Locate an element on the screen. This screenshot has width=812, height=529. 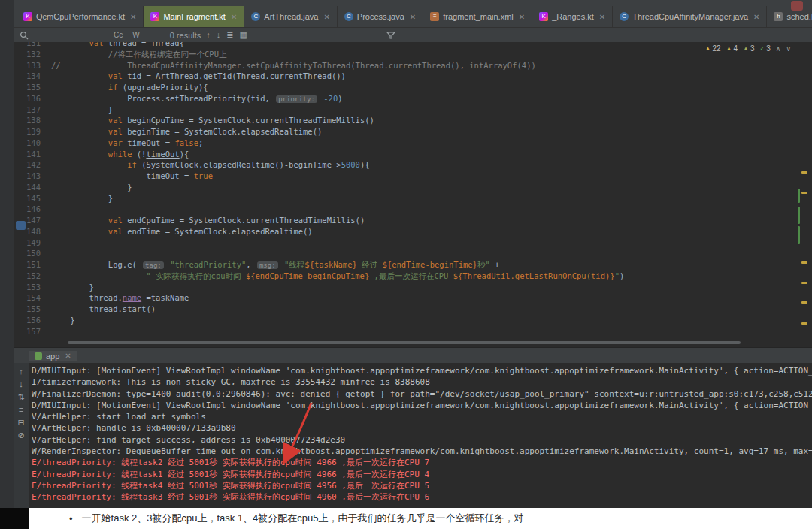
code-line: 143 timeOut = true is located at coordinates (413, 176).